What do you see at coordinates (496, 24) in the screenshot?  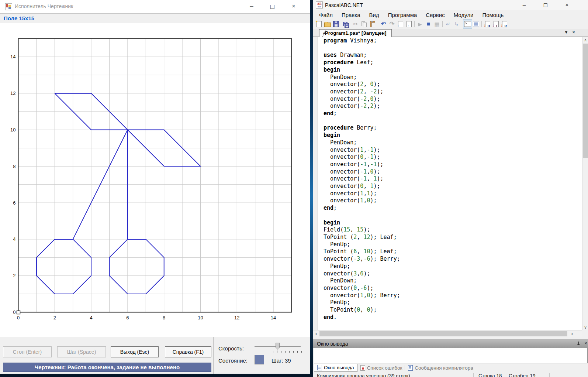 I see `lmachine-module-icon: ↓L` at bounding box center [496, 24].